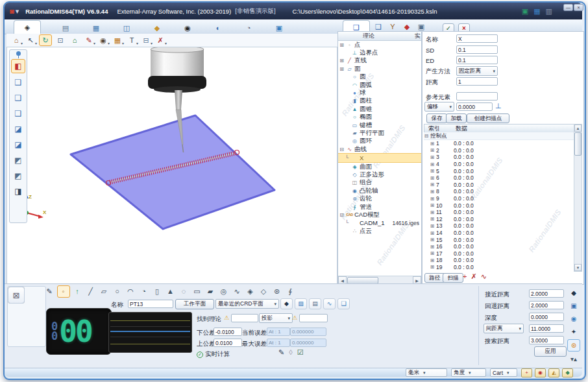 The width and height of the screenshot is (588, 382). I want to click on cone-feature-icon: ▲, so click(171, 292).